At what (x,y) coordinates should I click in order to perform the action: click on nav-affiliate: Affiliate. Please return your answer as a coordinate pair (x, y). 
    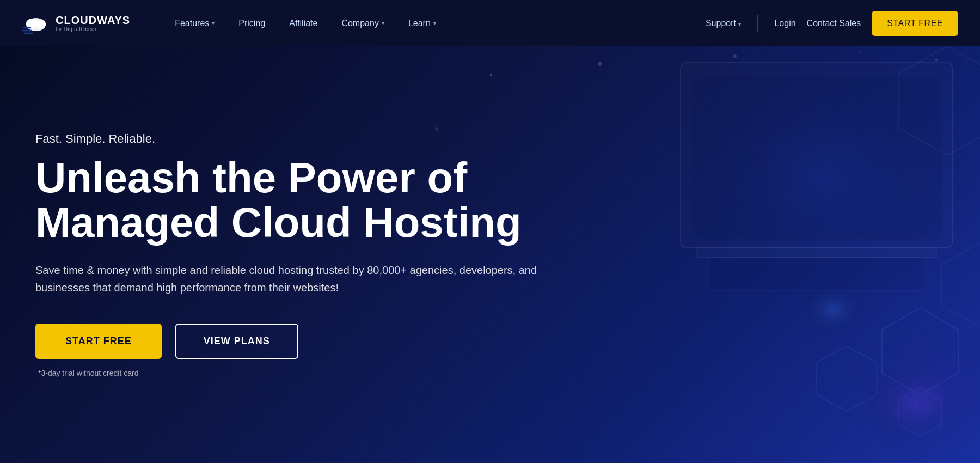
    Looking at the image, I should click on (303, 23).